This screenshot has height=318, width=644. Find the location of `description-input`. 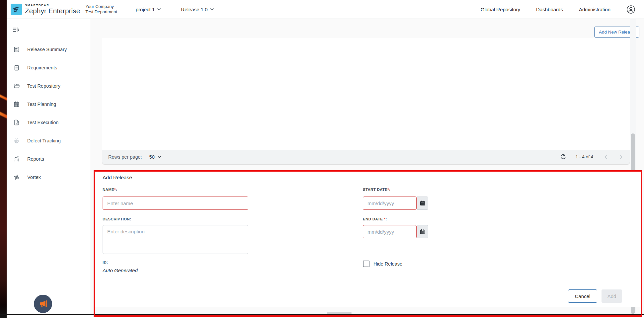

description-input is located at coordinates (175, 240).